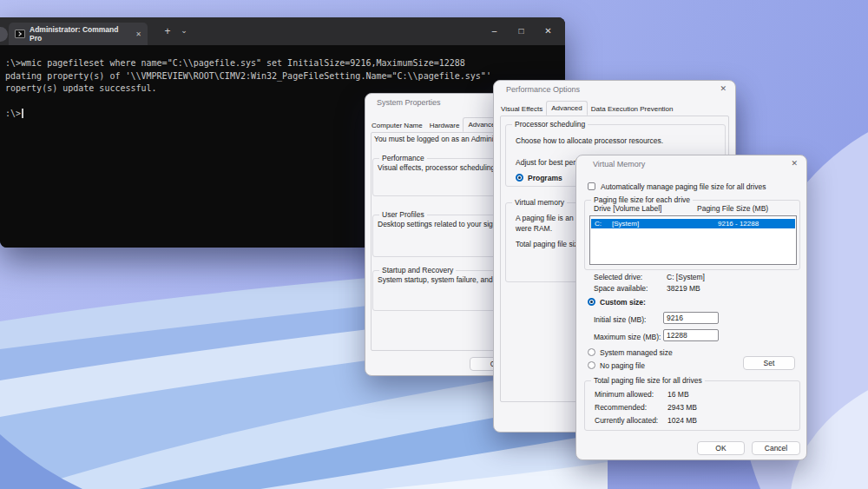 This screenshot has height=489, width=868. What do you see at coordinates (545, 178) in the screenshot?
I see `programs-radio-label: Programs` at bounding box center [545, 178].